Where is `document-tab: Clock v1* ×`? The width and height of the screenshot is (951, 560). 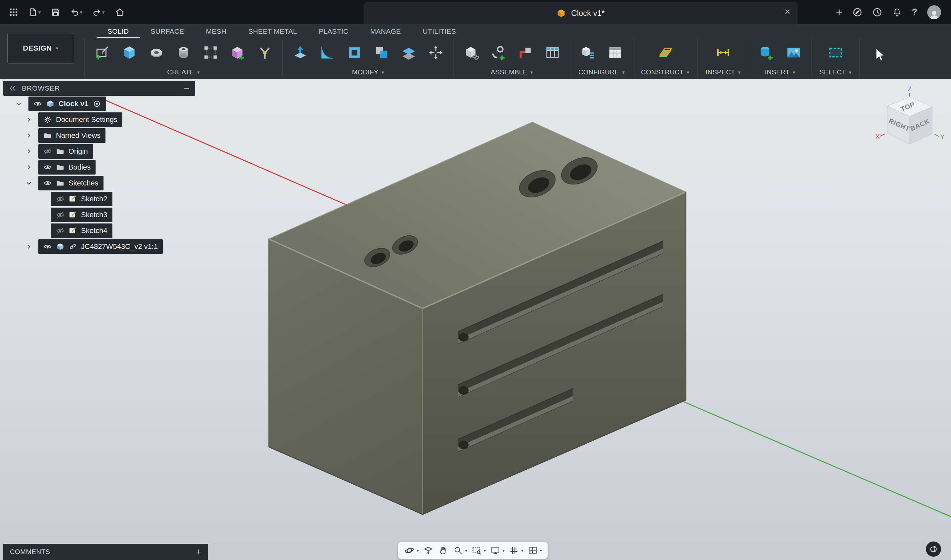 document-tab: Clock v1* × is located at coordinates (580, 13).